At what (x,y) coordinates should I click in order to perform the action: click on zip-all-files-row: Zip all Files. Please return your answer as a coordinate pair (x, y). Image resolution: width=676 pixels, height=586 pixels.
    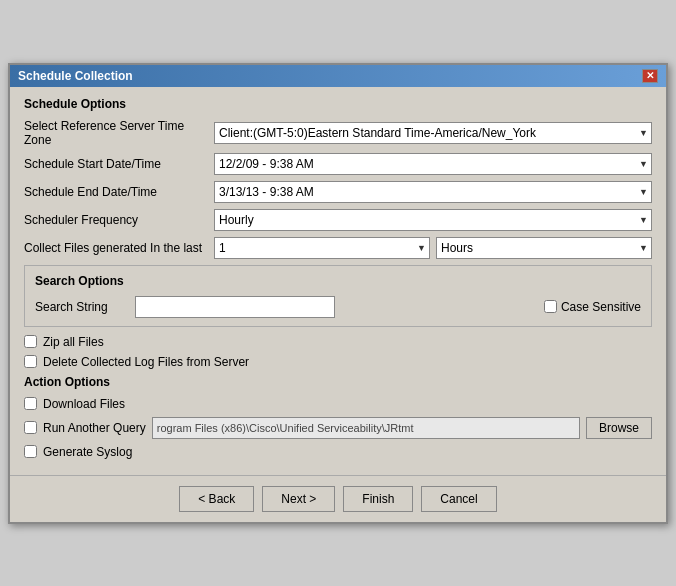
    Looking at the image, I should click on (338, 342).